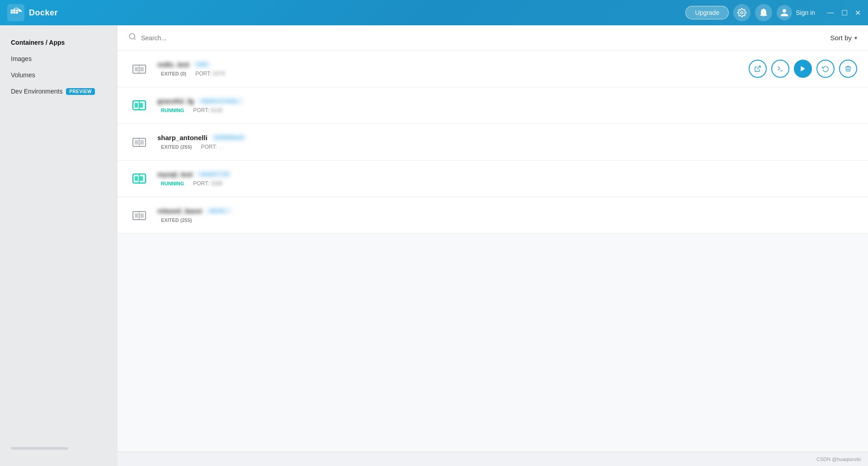 This screenshot has width=868, height=466. Describe the element at coordinates (229, 137) in the screenshot. I see `container-image-tag: b1f94b3bce4` at that location.